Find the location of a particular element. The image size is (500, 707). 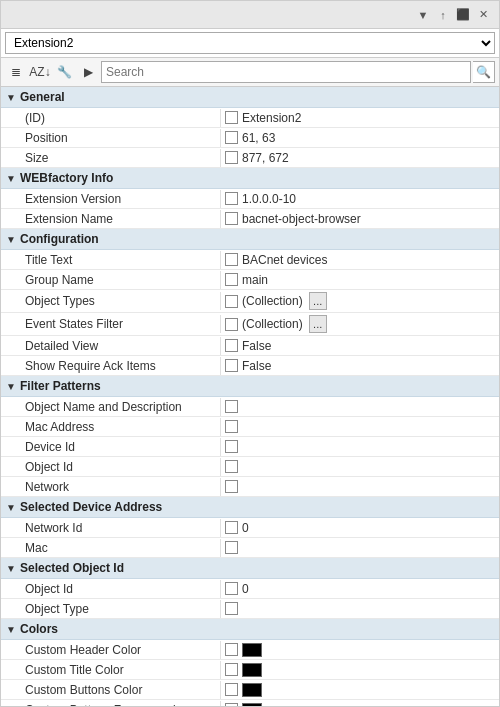

prop-value-text: 877, 672 is located at coordinates (266, 158).